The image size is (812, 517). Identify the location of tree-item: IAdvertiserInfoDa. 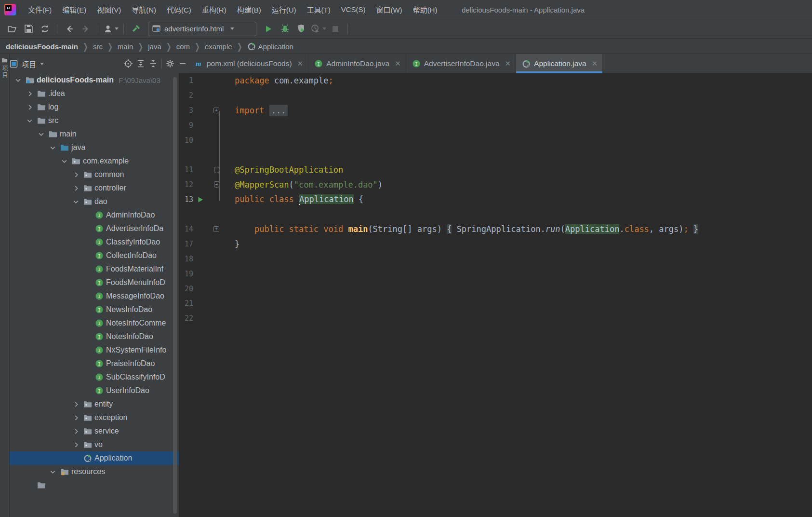
(94, 229).